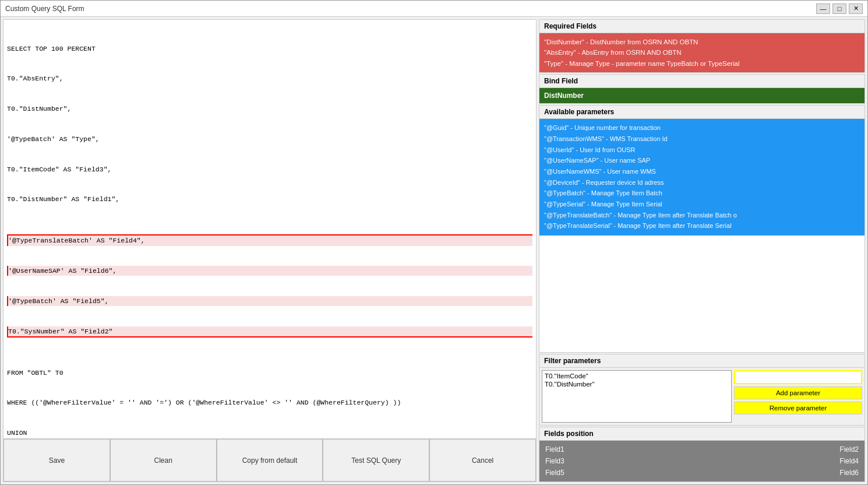 Image resolution: width=868 pixels, height=485 pixels. Describe the element at coordinates (482, 461) in the screenshot. I see `cancel-button: Cancel` at that location.